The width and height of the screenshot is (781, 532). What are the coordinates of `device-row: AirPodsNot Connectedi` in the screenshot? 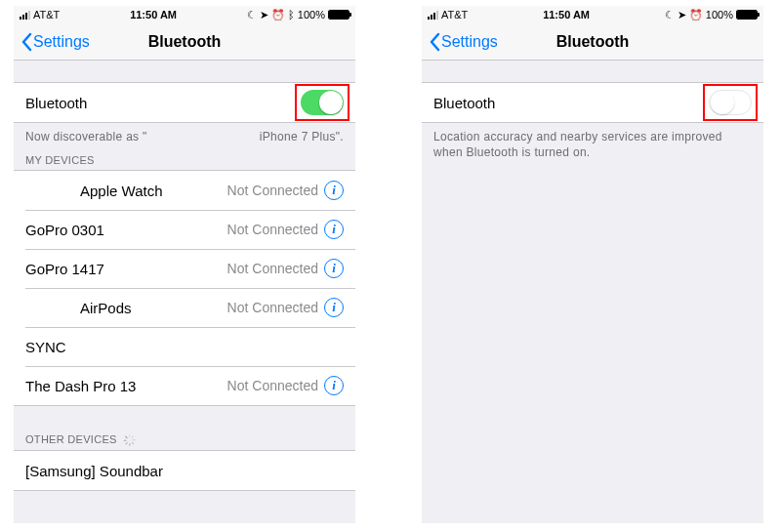 It's located at (185, 307).